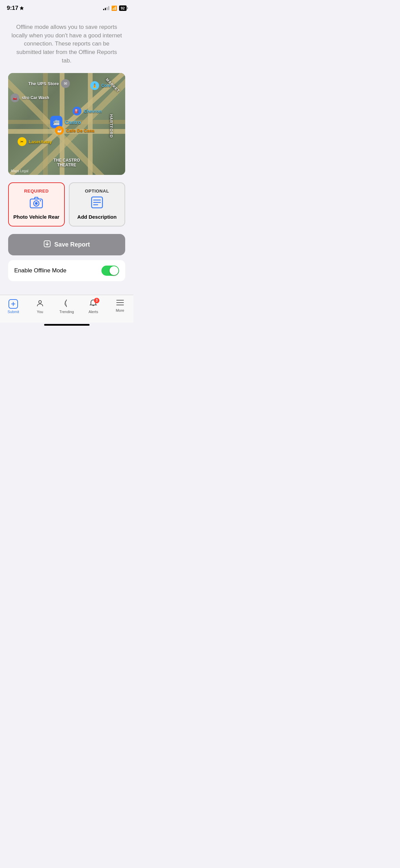 This screenshot has height=868, width=400. I want to click on optional-label: OPTIONAL, so click(97, 191).